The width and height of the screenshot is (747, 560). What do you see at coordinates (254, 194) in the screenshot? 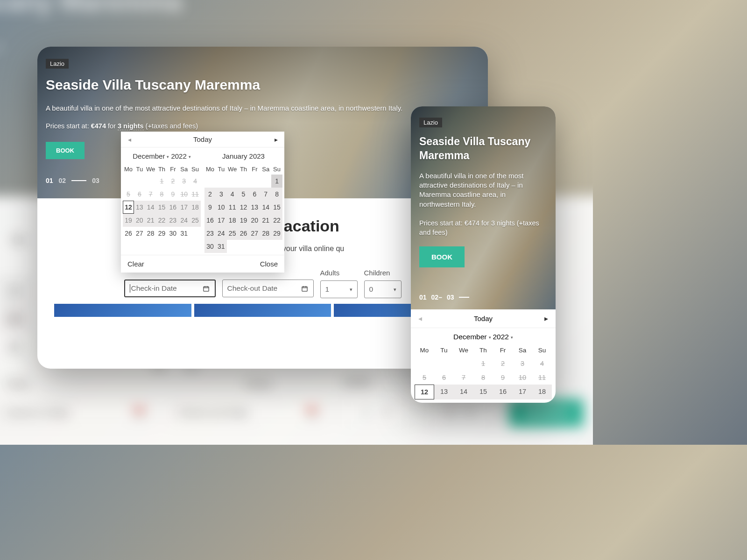
I see `calendar-day: 6` at bounding box center [254, 194].